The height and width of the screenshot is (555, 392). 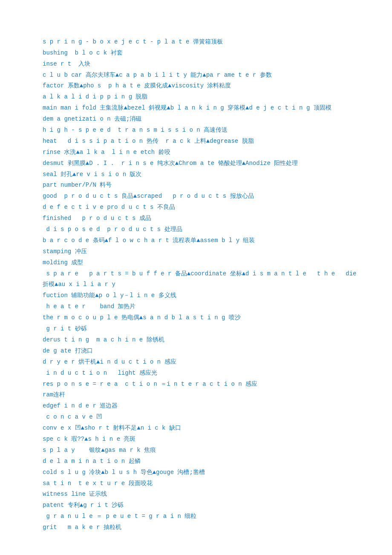 What do you see at coordinates (200, 406) in the screenshot?
I see `text-line: edgef i n d e r 巡边器` at bounding box center [200, 406].